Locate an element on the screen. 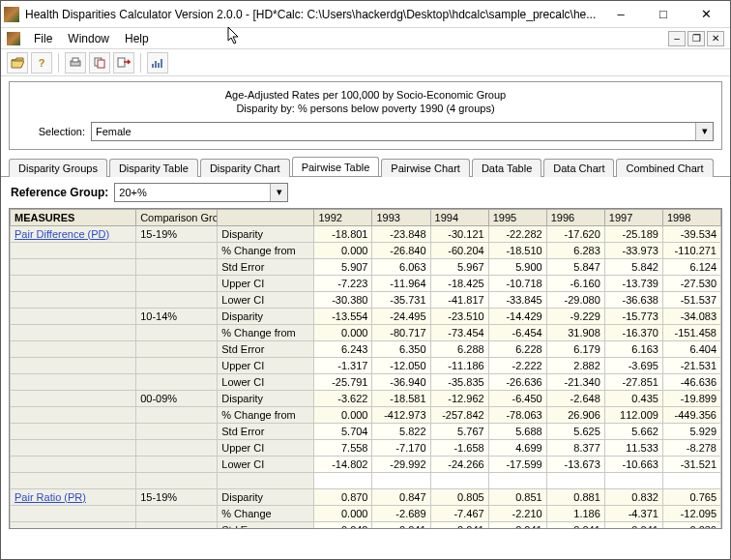 The image size is (731, 560). value-cell: -30.121 is located at coordinates (459, 234).